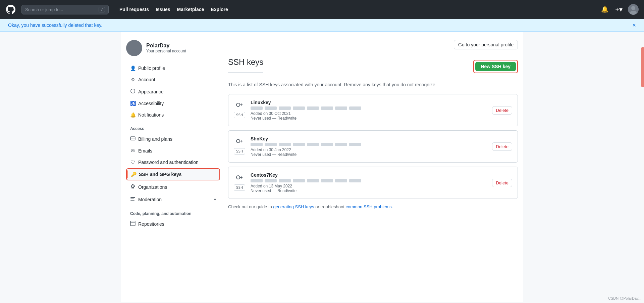  I want to click on sidebar-item-account: ⚙ Account, so click(173, 80).